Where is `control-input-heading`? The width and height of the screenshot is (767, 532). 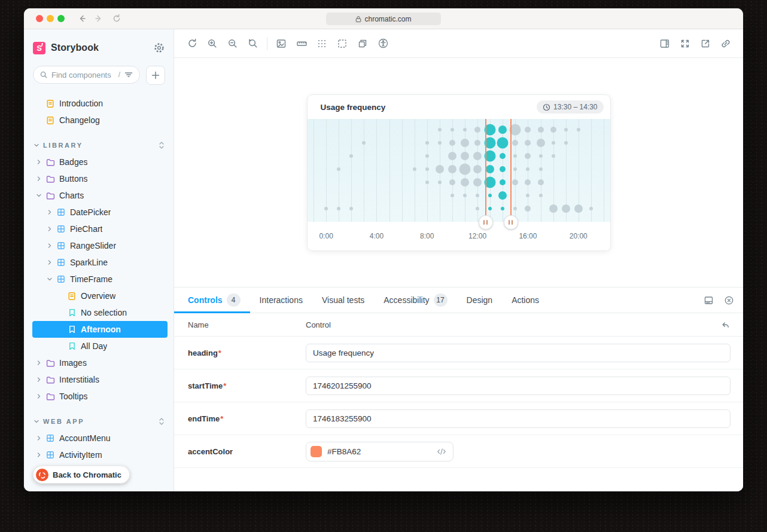 control-input-heading is located at coordinates (518, 353).